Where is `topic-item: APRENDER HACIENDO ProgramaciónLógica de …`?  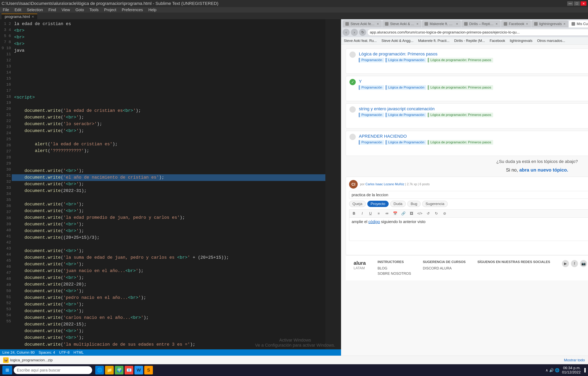
topic-item: APRENDER HACIENDO ProgramaciónLógica de … is located at coordinates (467, 143).